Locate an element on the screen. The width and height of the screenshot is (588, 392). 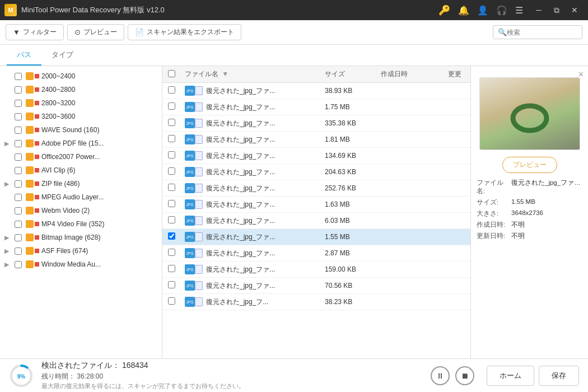
page-icon is located at coordinates (199, 107).